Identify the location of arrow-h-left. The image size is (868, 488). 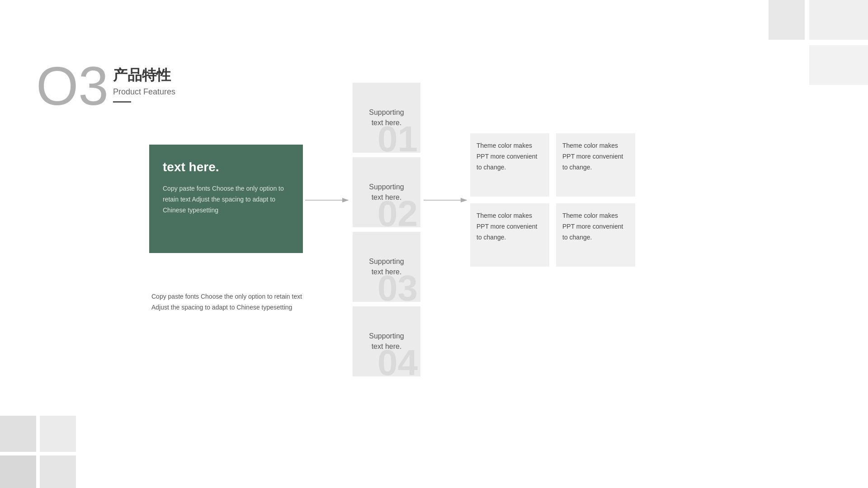
(330, 200).